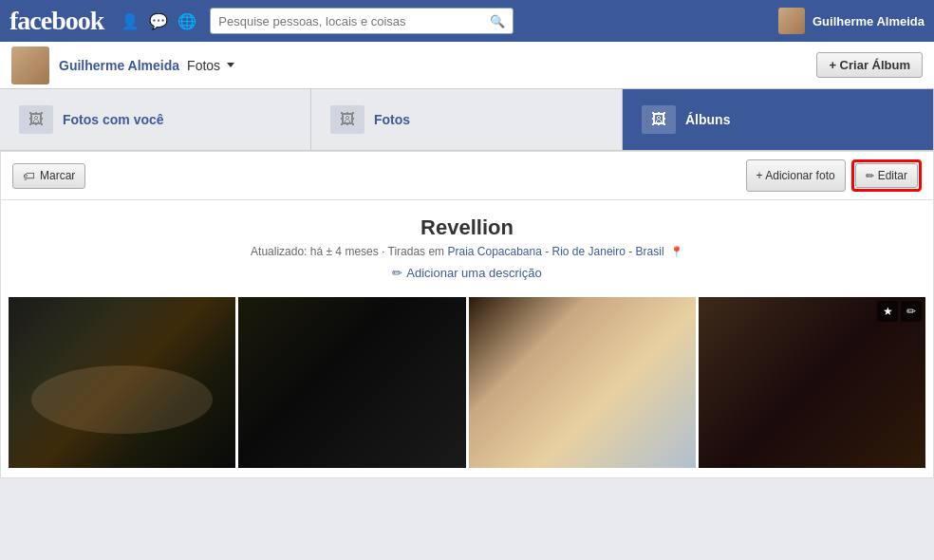 Image resolution: width=934 pixels, height=560 pixels. What do you see at coordinates (467, 65) in the screenshot?
I see `profile-strip: Guilherme Almeida Fotos + Criar Álbum` at bounding box center [467, 65].